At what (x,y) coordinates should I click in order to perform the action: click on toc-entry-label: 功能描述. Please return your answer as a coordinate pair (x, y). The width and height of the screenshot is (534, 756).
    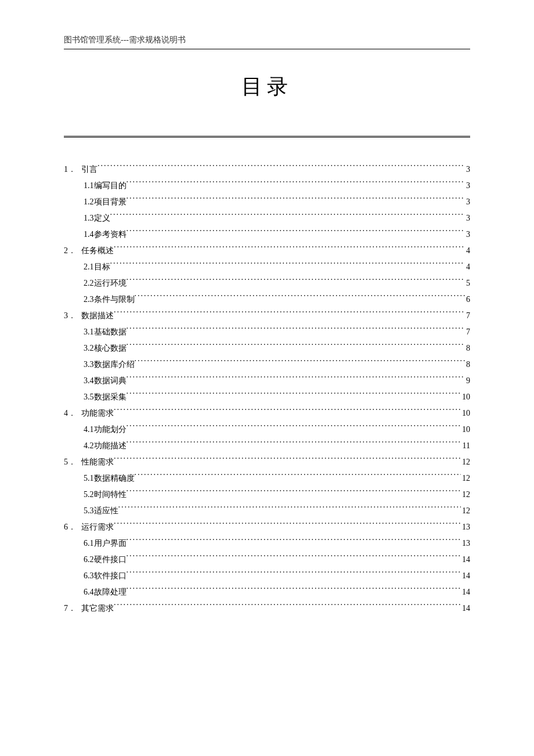
    Looking at the image, I should click on (110, 446).